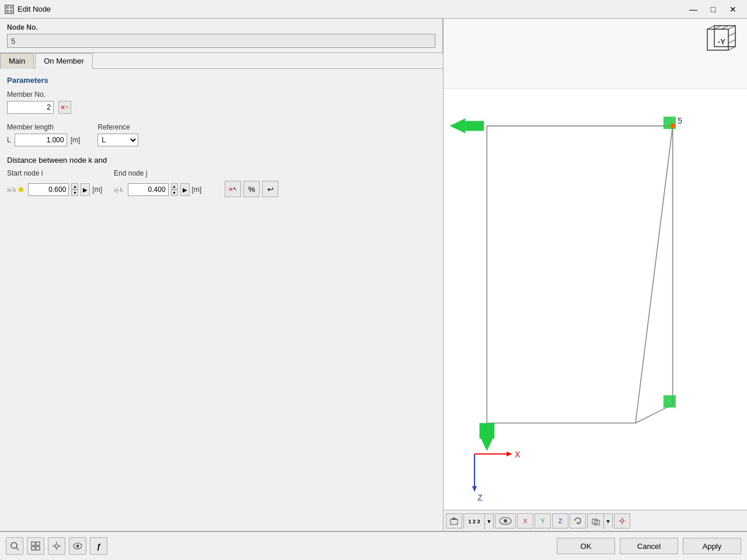 The image size is (747, 560). What do you see at coordinates (596, 522) in the screenshot?
I see `render-btn` at bounding box center [596, 522].